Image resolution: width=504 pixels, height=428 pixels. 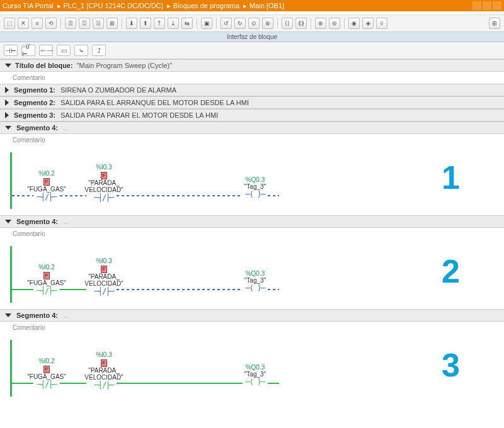 What do you see at coordinates (240, 23) in the screenshot?
I see `toolbar-btn-16: ↻` at bounding box center [240, 23].